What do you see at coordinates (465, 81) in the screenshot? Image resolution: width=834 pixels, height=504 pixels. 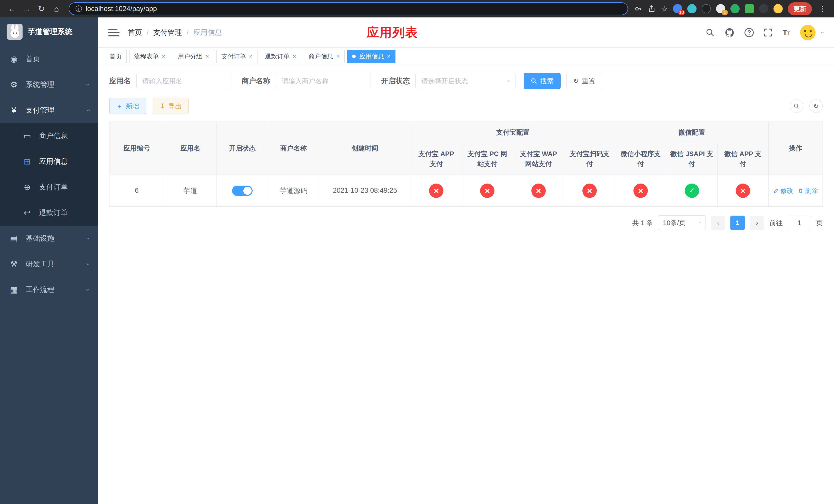 I see `status-select: 请选择开启状态 ›` at bounding box center [465, 81].